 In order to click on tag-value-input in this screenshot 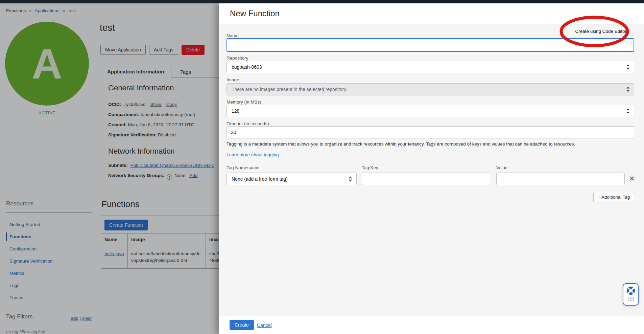, I will do `click(560, 179)`.